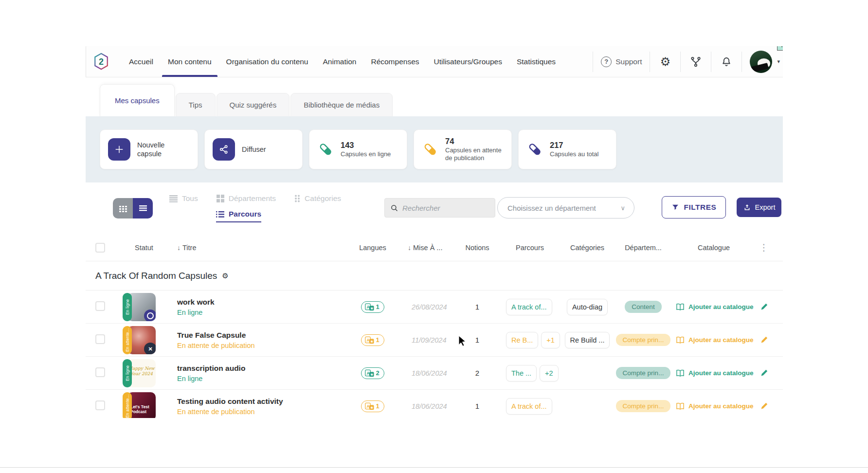 The image size is (868, 473). I want to click on table-row: En ligne work work En ligne A ★ 1 26/08/…, so click(434, 307).